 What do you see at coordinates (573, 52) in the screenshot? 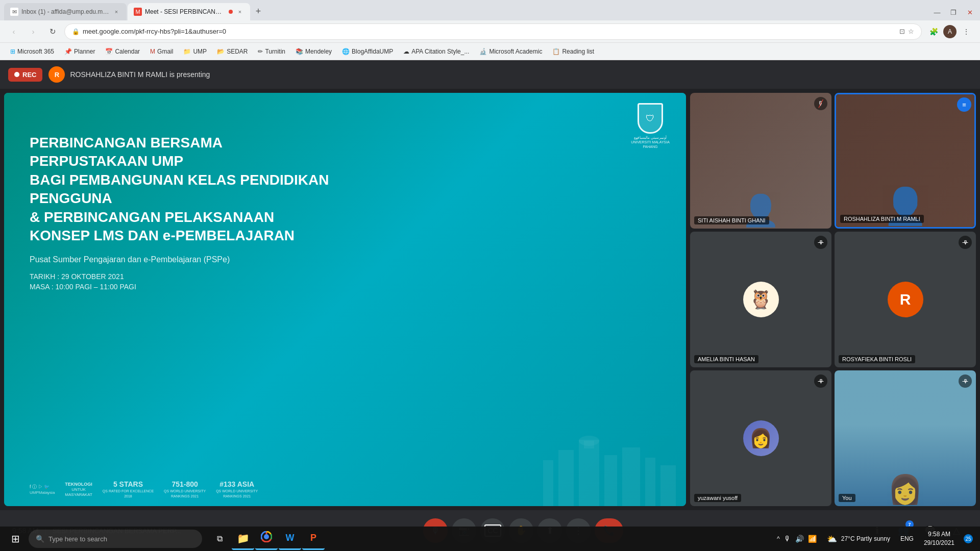
I see `bookmark-readinglist: 📋 Reading list` at bounding box center [573, 52].